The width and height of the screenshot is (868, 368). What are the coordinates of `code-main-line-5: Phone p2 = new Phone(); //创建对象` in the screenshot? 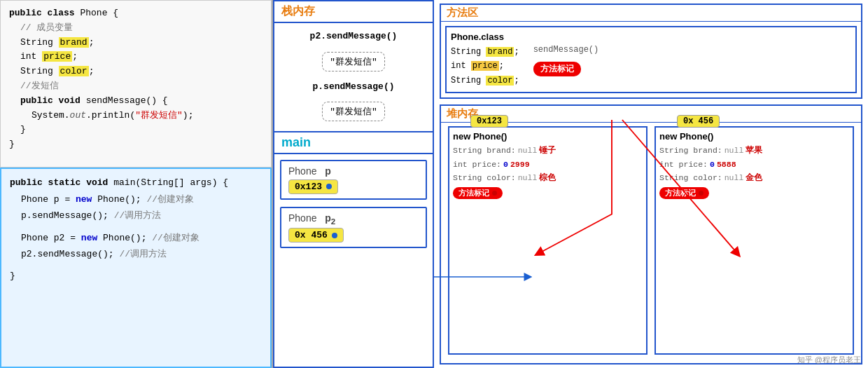 It's located at (141, 238).